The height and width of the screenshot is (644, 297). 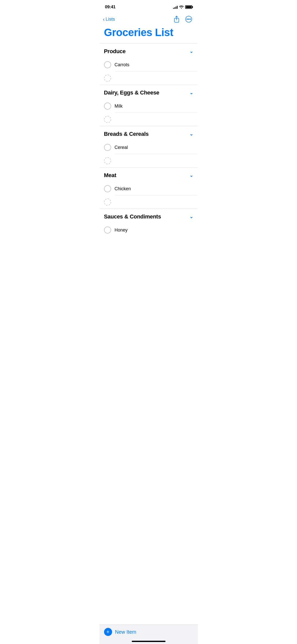 What do you see at coordinates (149, 153) in the screenshot?
I see `content-area: Produce ⌄ Carrots Dairy, Eggs & Cheese ⌄…` at bounding box center [149, 153].